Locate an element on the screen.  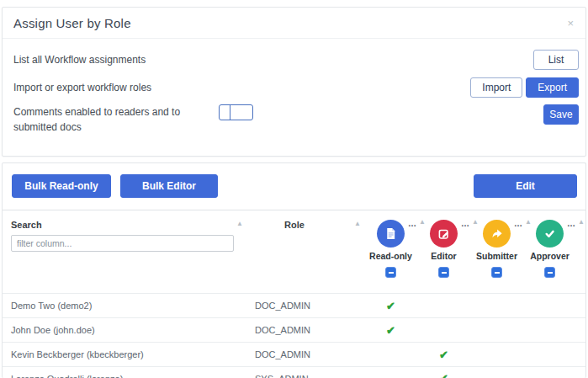
list-button: List is located at coordinates (556, 60).